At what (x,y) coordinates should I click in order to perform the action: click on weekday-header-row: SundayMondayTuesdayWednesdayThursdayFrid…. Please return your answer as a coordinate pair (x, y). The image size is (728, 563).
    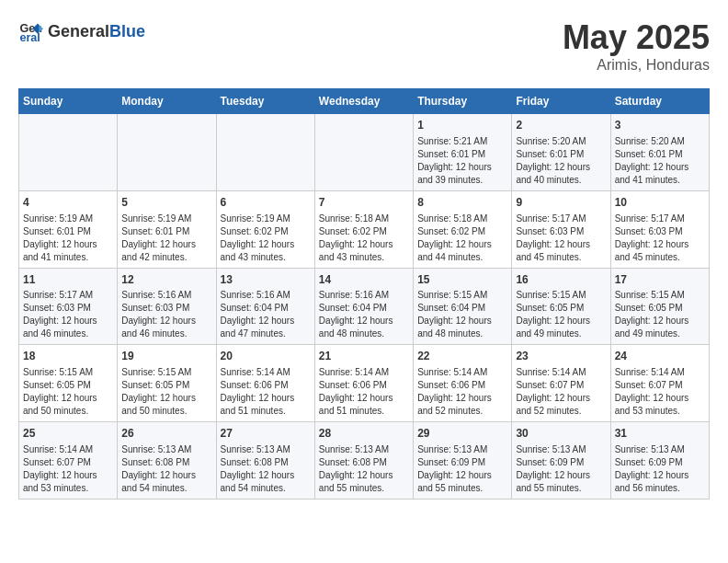
    Looking at the image, I should click on (364, 101).